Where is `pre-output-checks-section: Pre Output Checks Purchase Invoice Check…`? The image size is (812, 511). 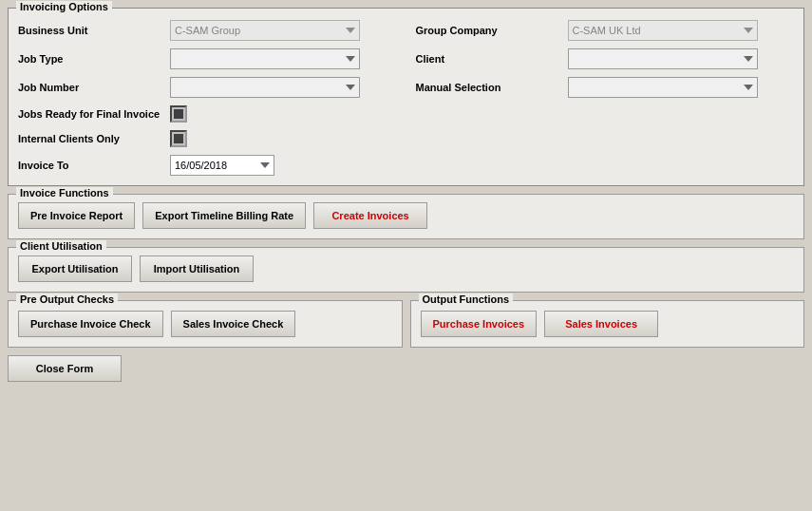
pre-output-checks-section: Pre Output Checks Purchase Invoice Check… is located at coordinates (205, 324).